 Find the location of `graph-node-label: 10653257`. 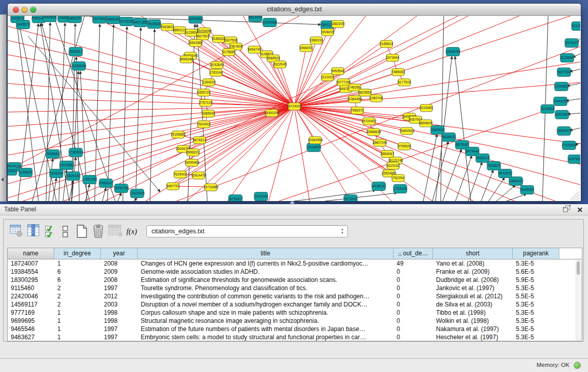

graph-node-label: 10653257 is located at coordinates (75, 18).